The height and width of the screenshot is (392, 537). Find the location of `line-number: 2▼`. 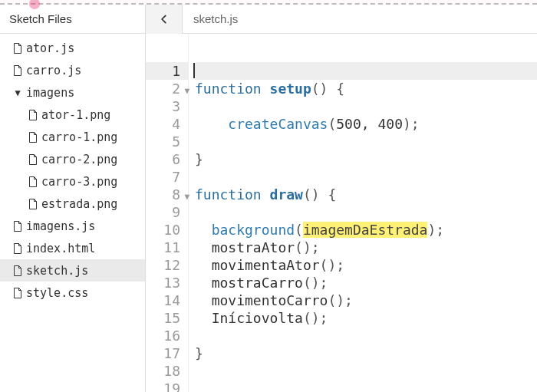

line-number: 2▼ is located at coordinates (167, 89).